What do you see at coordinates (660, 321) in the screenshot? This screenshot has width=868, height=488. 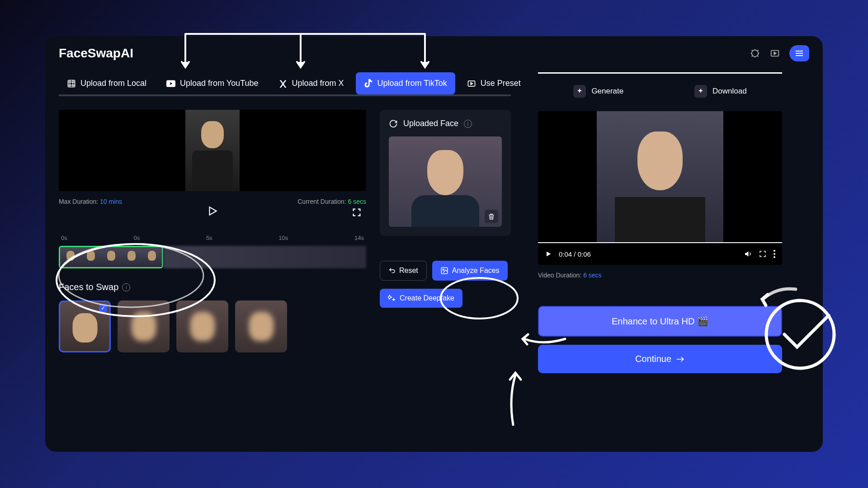 I see `enhance-button: Enhance to Ultra HD 🎬` at bounding box center [660, 321].